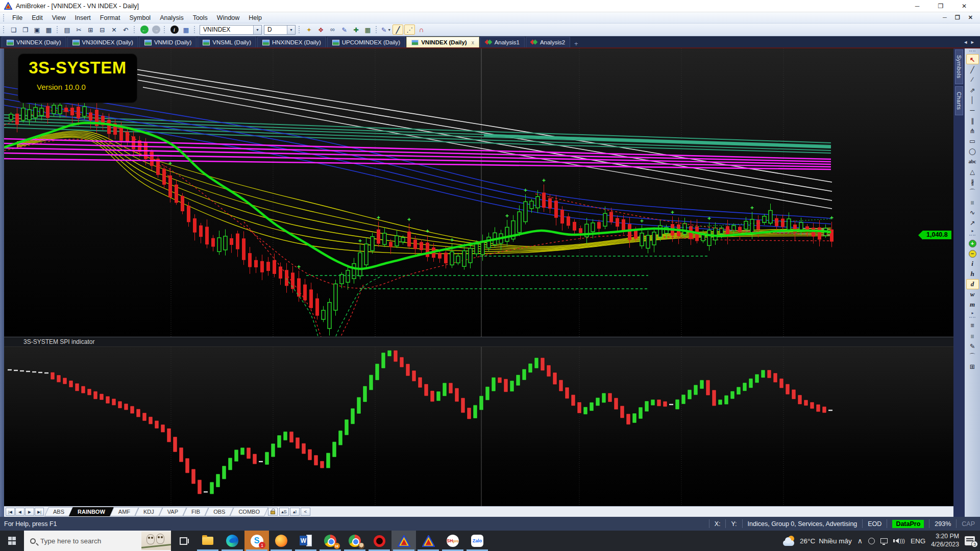 The height and width of the screenshot is (551, 980). Describe the element at coordinates (966, 42) in the screenshot. I see `tab-scroll-left-icon: ◂` at that location.